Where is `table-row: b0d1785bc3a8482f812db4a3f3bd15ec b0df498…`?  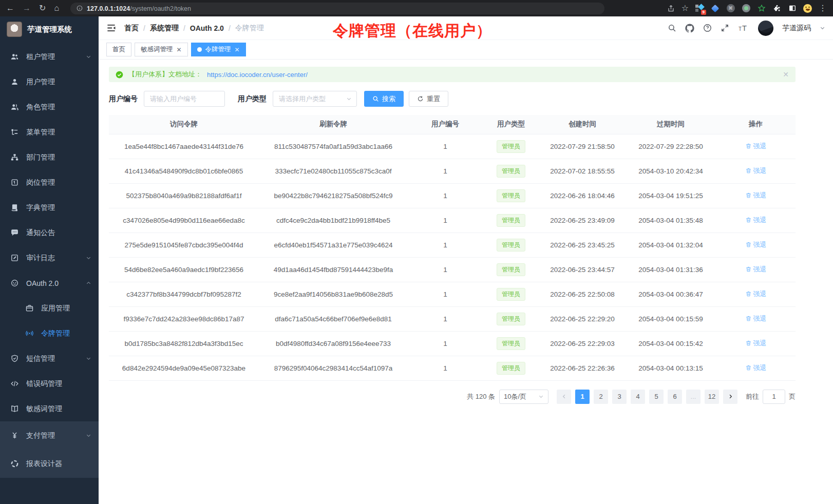 table-row: b0d1785bc3a8482f812db4a3f3bd15ec b0df498… is located at coordinates (452, 343).